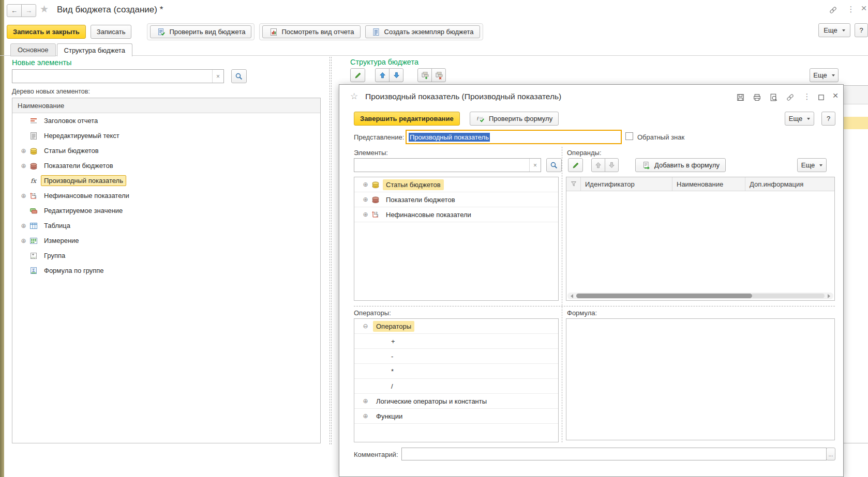  I want to click on presentation-field: Производный показатель, so click(514, 137).